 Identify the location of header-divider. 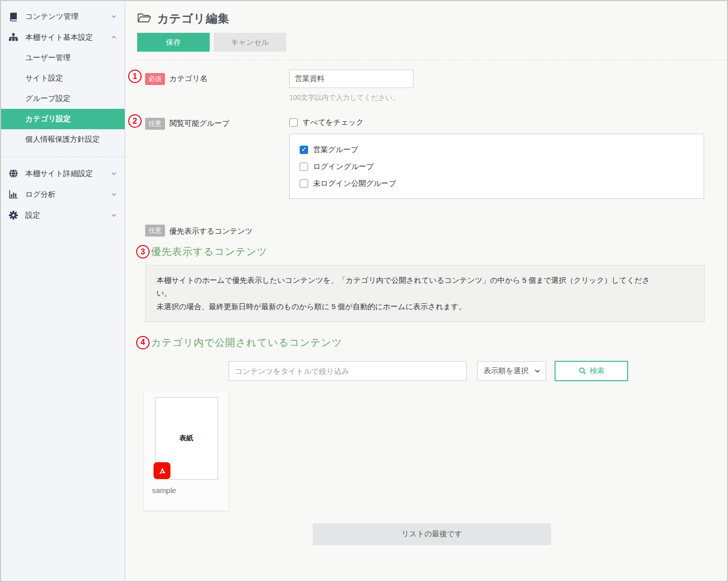
(432, 60).